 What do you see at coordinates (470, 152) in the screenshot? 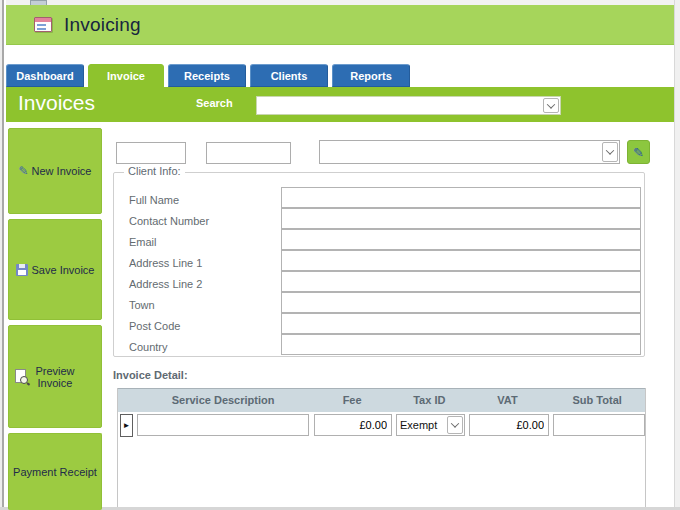
I see `client-select-combobox` at bounding box center [470, 152].